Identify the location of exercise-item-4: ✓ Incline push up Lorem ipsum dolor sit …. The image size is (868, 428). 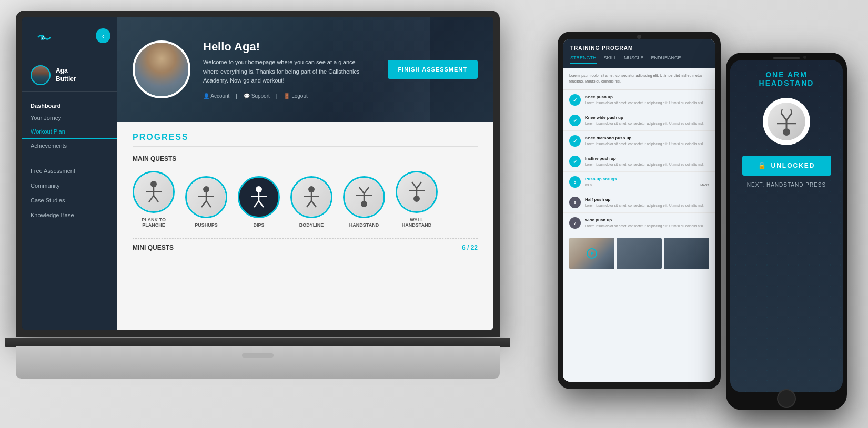
(639, 162).